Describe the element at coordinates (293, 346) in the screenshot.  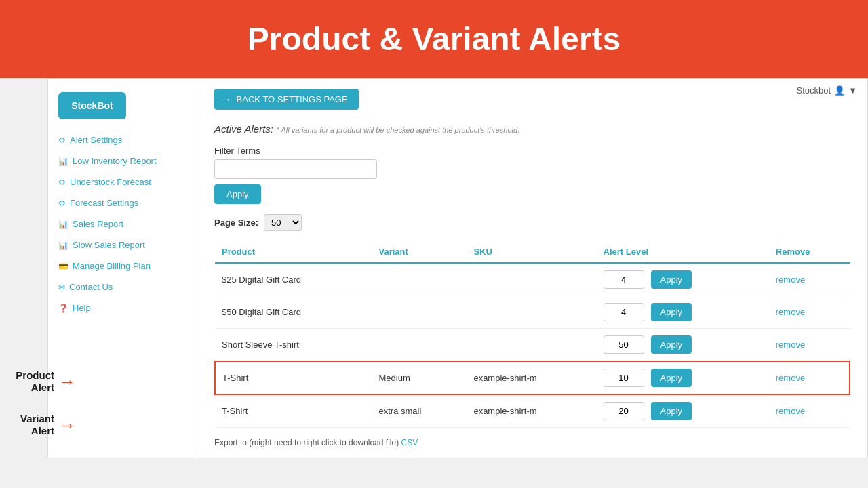
I see `product-name: Short Sleeve T-shirt` at that location.